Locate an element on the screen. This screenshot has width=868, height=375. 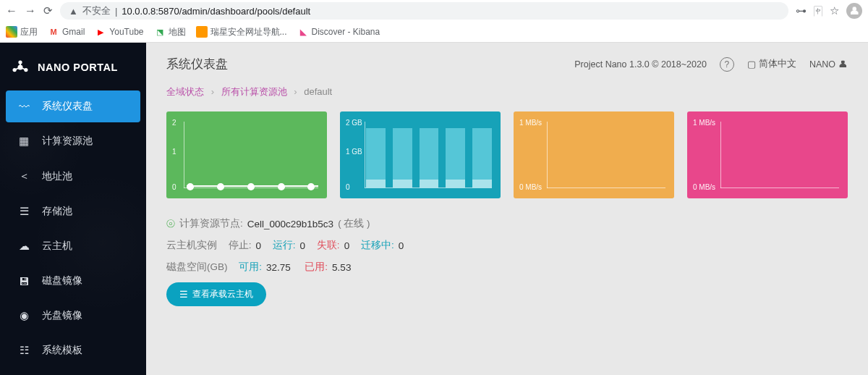
crumb-current: default is located at coordinates (318, 91).